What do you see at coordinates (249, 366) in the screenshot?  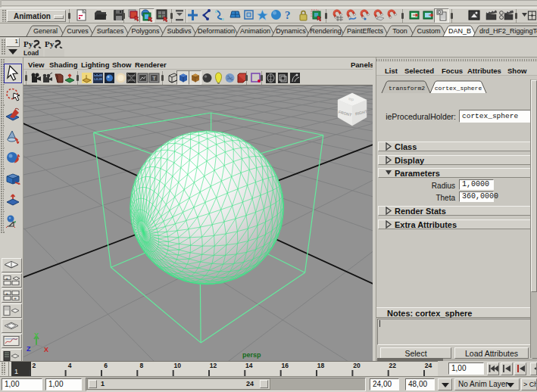 I see `svg-text: 14` at bounding box center [249, 366].